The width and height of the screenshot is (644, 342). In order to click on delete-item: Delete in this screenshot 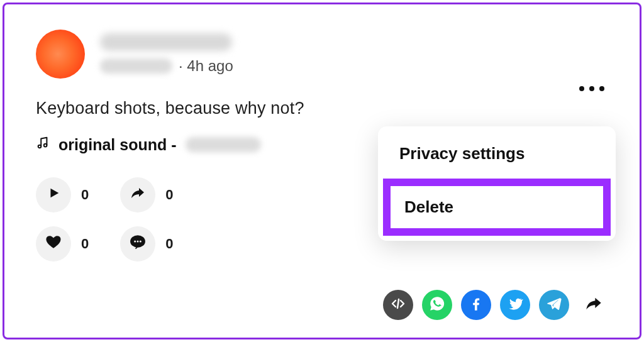, I will do `click(497, 207)`.